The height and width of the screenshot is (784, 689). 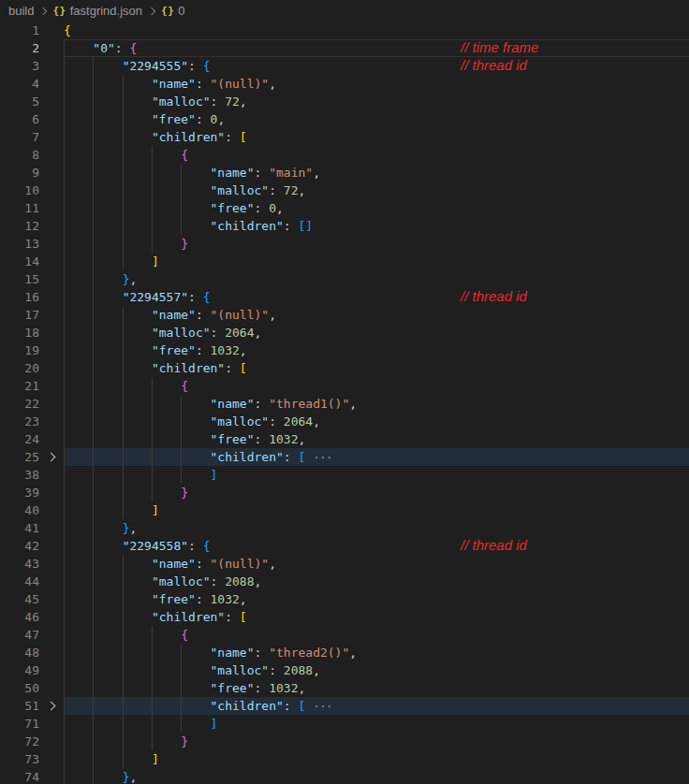 What do you see at coordinates (344, 208) in the screenshot?
I see `code-line: 11 "free": 0,` at bounding box center [344, 208].